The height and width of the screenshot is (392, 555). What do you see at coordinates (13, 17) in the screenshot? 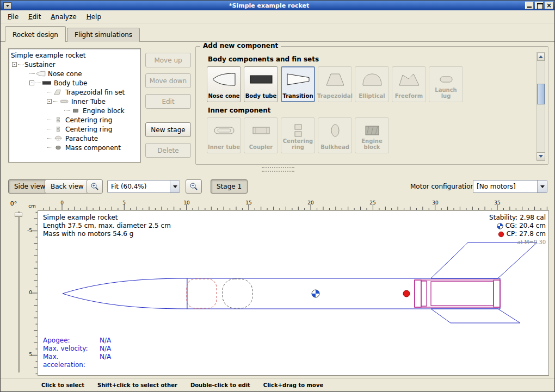
I see `menu-file: File` at bounding box center [13, 17].